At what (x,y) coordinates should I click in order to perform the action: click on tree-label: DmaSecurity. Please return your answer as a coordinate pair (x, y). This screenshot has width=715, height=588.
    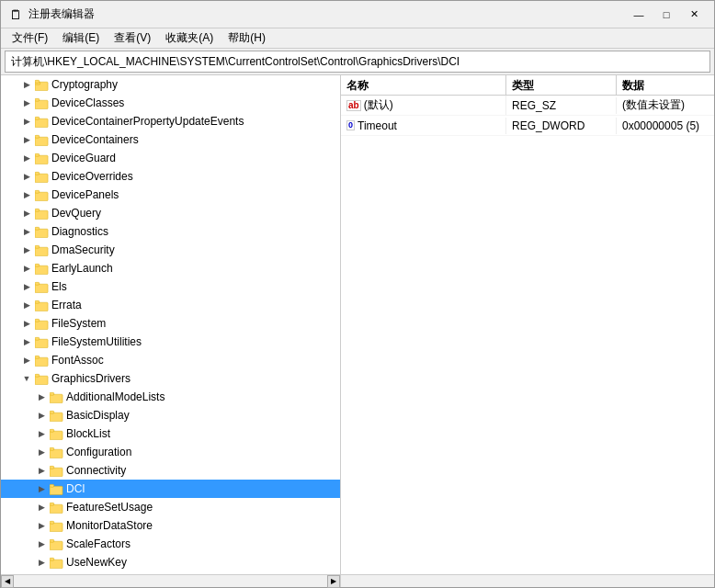
    Looking at the image, I should click on (83, 250).